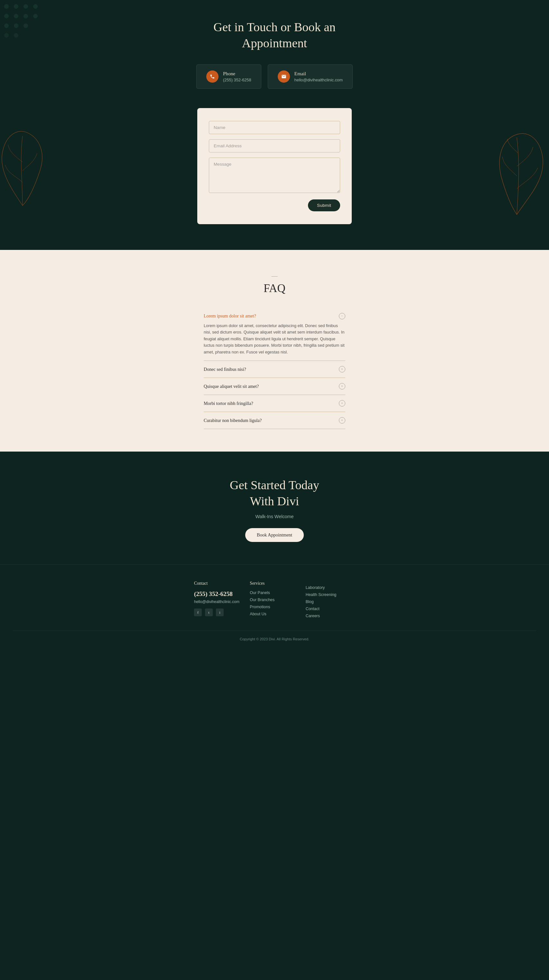  Describe the element at coordinates (274, 517) in the screenshot. I see `cta-subtitle: Walk-Ins Welcome` at that location.